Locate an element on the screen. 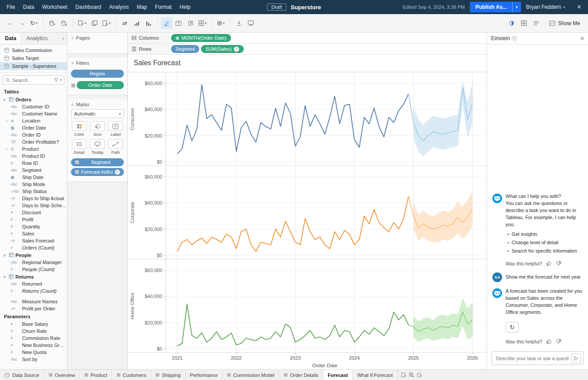  field-row-id: #Row ID is located at coordinates (33, 163).